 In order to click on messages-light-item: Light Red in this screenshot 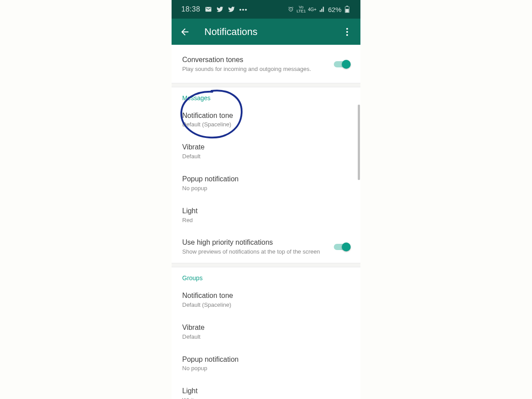, I will do `click(266, 215)`.